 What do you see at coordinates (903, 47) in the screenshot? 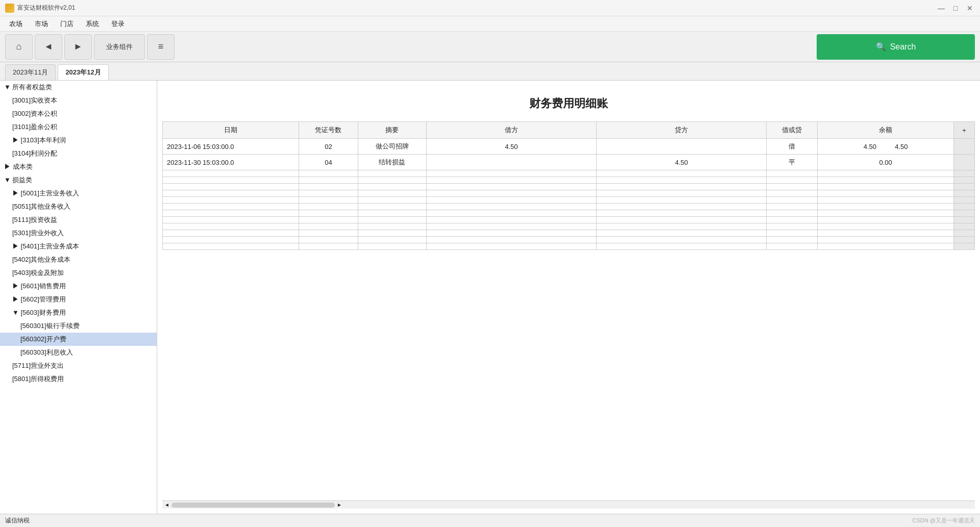
I see `search-label: Search` at bounding box center [903, 47].